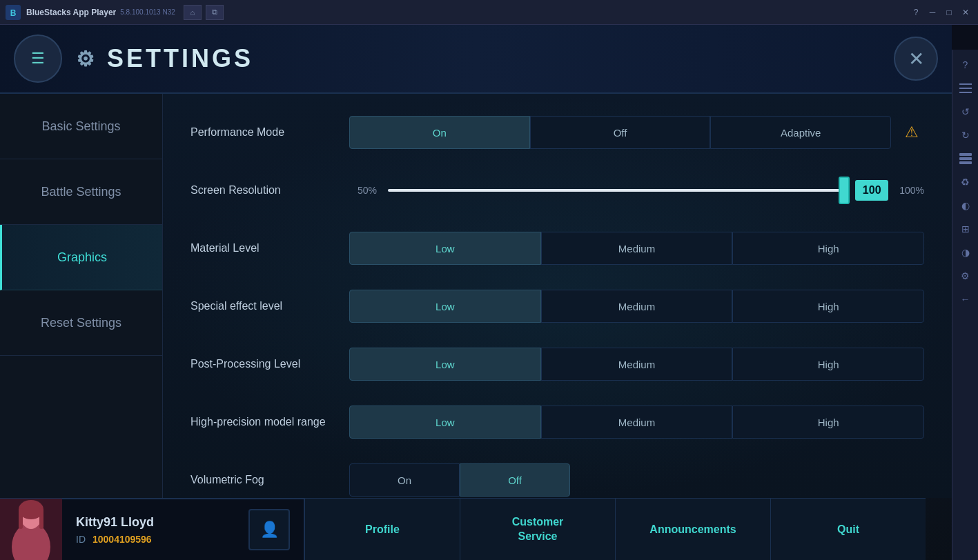 The image size is (978, 560). What do you see at coordinates (620, 132) in the screenshot?
I see `performance-mode-off-btn: Off` at bounding box center [620, 132].